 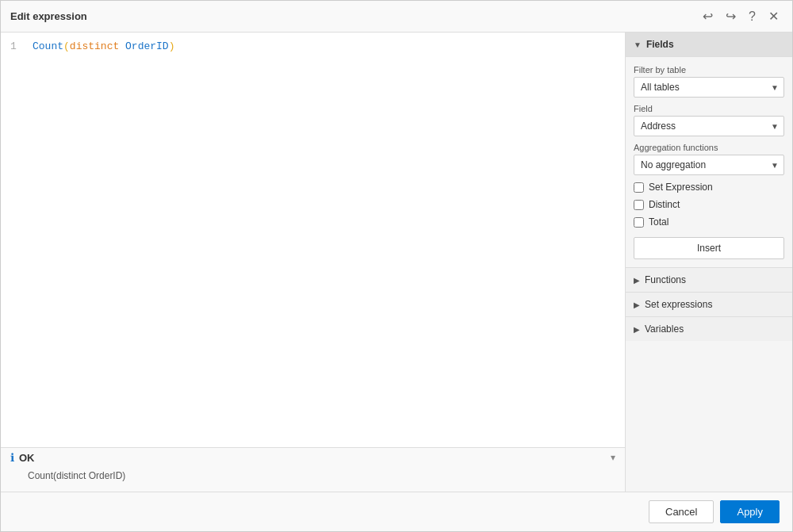 I want to click on insert-button: Insert, so click(x=709, y=248).